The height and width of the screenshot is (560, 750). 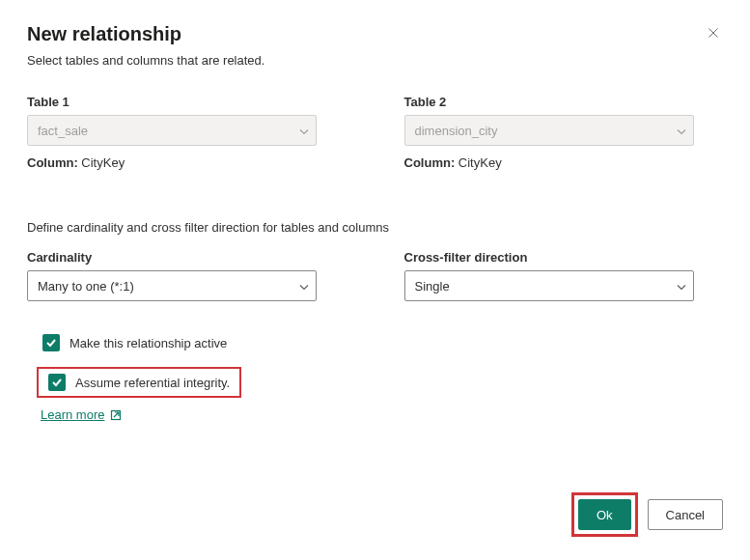 I want to click on table1-label: Table 1, so click(x=187, y=102).